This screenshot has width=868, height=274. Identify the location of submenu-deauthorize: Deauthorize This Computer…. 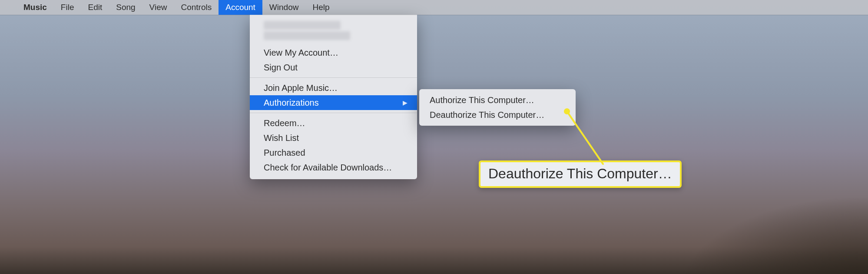
(497, 115).